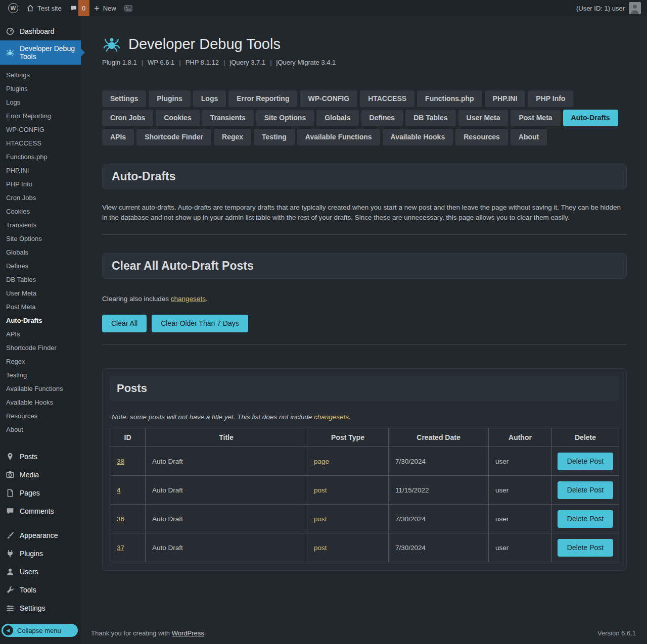 The width and height of the screenshot is (647, 644). I want to click on comments-link, so click(72, 8).